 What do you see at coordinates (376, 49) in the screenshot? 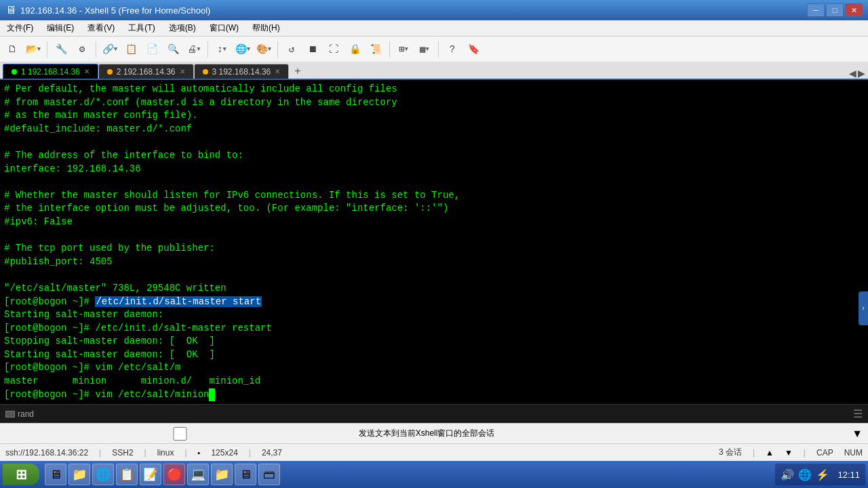
I see `script-button: 📜` at bounding box center [376, 49].